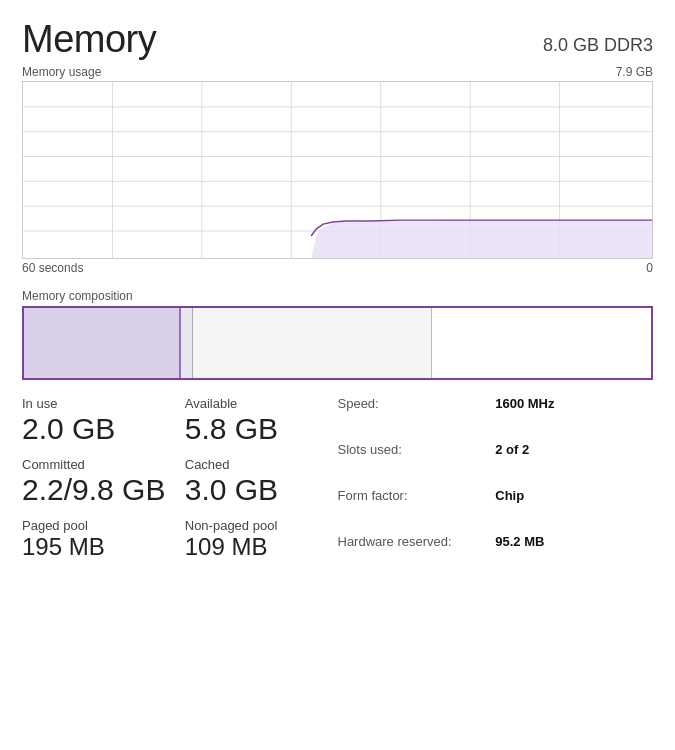 The height and width of the screenshot is (750, 675). What do you see at coordinates (52, 268) in the screenshot?
I see `chart-time-start: 60 seconds` at bounding box center [52, 268].